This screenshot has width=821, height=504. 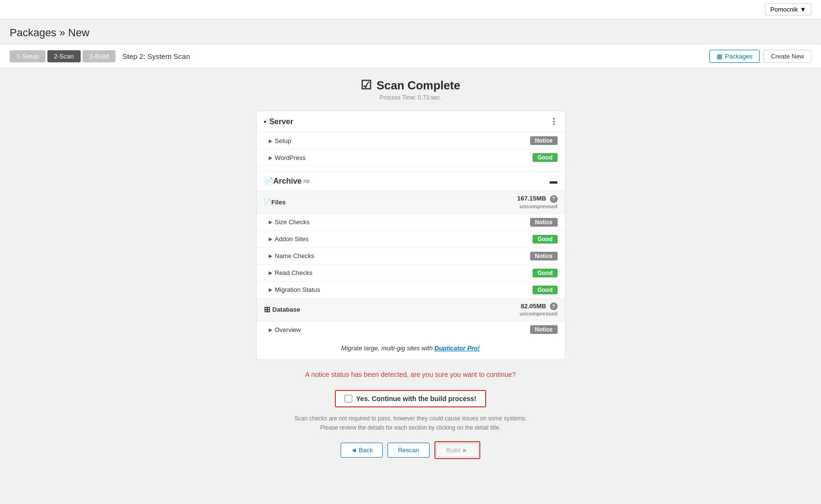 What do you see at coordinates (554, 306) in the screenshot?
I see `db-help-icon: ?` at bounding box center [554, 306].